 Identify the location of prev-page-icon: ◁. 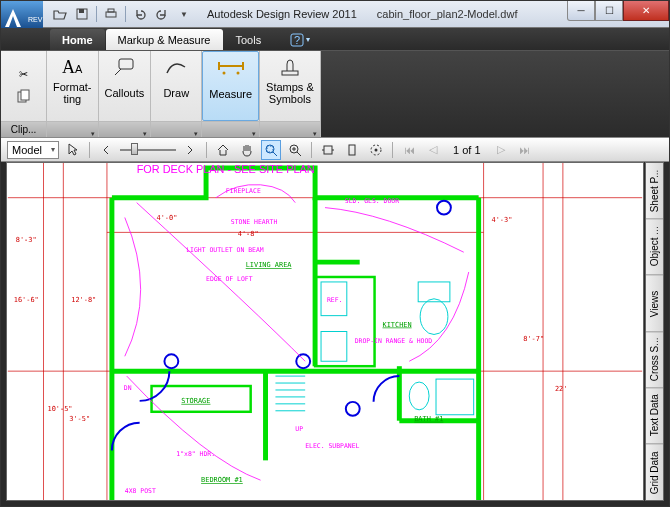
(433, 150).